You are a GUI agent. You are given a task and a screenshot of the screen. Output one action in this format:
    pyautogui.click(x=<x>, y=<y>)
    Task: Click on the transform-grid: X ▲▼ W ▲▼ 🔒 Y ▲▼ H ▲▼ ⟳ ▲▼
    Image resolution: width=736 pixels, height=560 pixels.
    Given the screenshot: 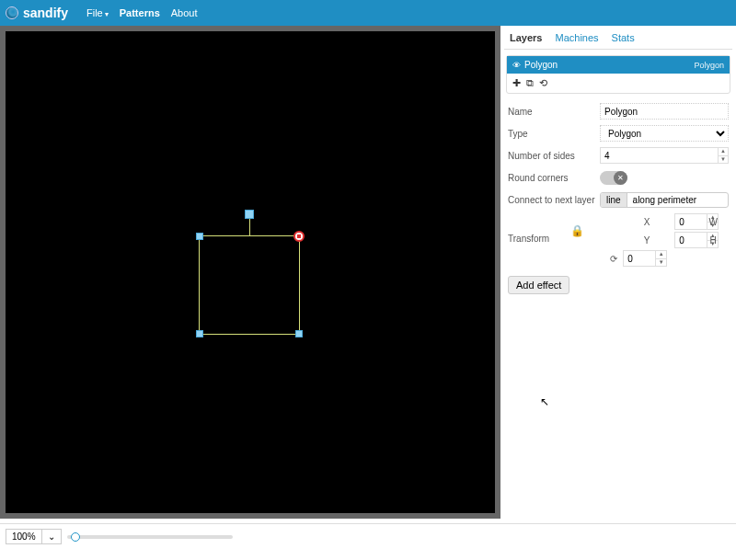 What is the action you would take?
    pyautogui.click(x=642, y=240)
    